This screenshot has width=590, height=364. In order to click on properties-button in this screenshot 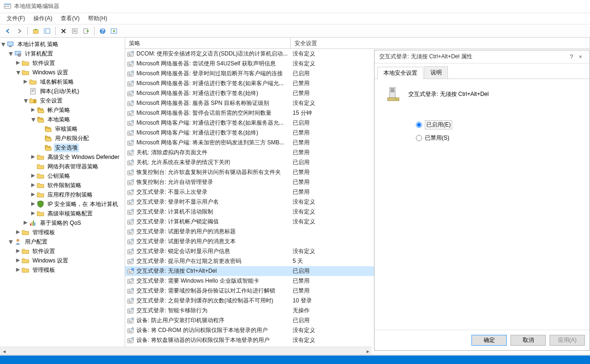, I will do `click(75, 31)`.